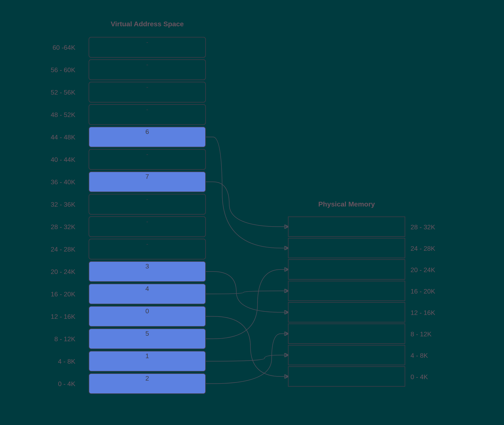 The image size is (504, 425). Describe the element at coordinates (59, 205) in the screenshot. I see `virtual-page-range-label: 32 - 36K` at that location.